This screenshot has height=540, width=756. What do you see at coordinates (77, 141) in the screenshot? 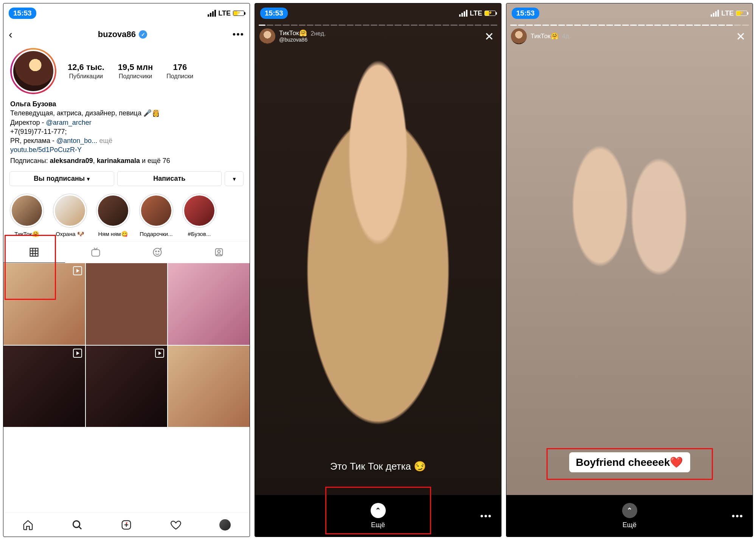
I see `bio-pr-mention: @anton_bo...` at bounding box center [77, 141].